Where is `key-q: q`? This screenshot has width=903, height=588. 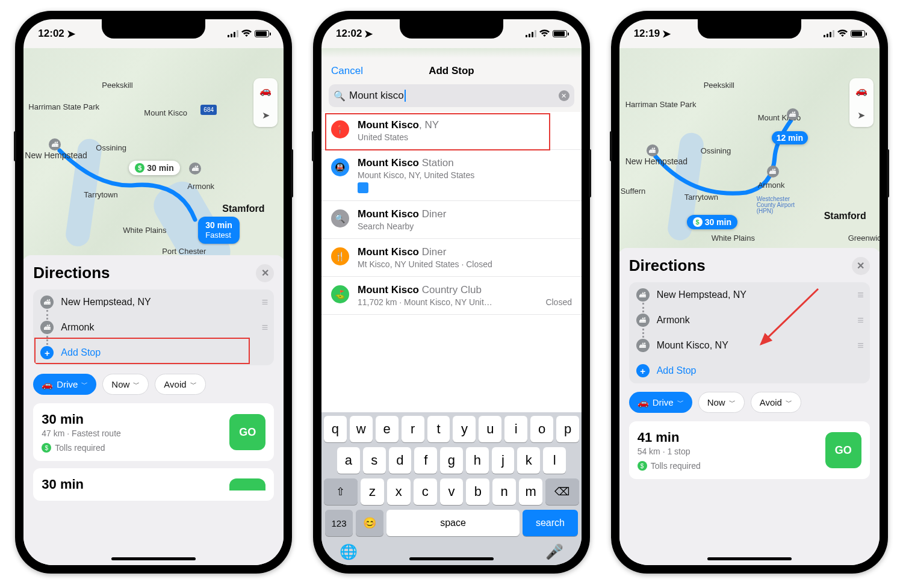 key-q: q is located at coordinates (335, 429).